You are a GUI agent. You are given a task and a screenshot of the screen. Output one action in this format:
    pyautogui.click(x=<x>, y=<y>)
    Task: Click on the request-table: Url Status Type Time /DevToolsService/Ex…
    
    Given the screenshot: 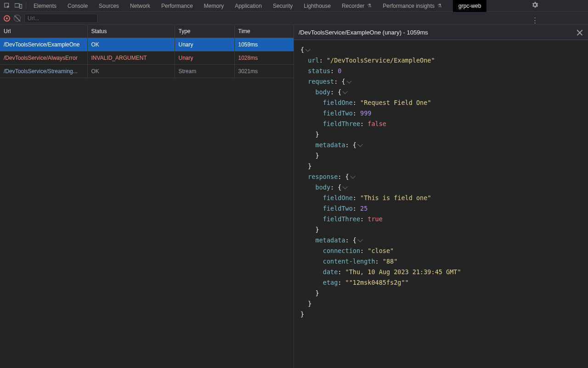 What is the action you would take?
    pyautogui.click(x=147, y=52)
    